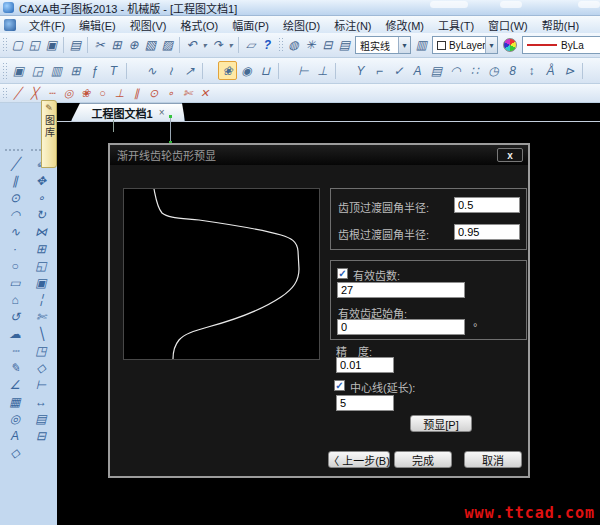 This screenshot has width=600, height=525. What do you see at coordinates (250, 25) in the screenshot?
I see `menu-item: 幅面(P)` at bounding box center [250, 25].